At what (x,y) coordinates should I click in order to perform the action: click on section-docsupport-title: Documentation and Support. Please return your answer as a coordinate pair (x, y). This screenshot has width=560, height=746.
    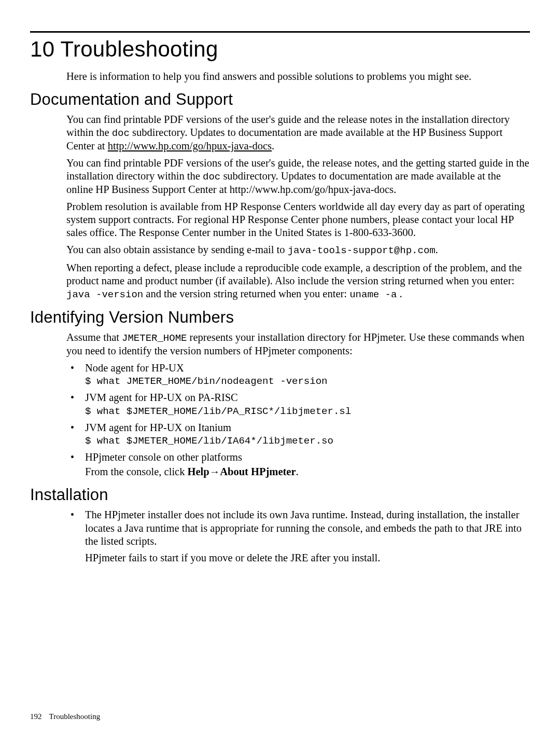
    Looking at the image, I should click on (280, 100).